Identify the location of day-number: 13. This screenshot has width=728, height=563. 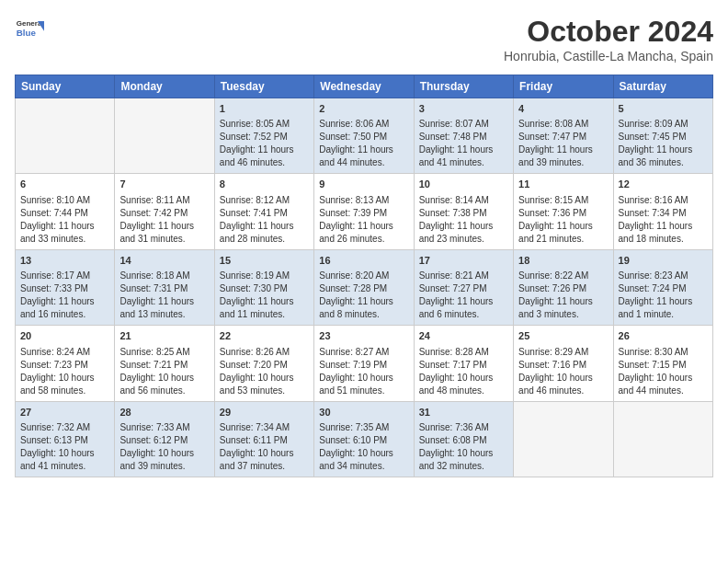
(64, 261).